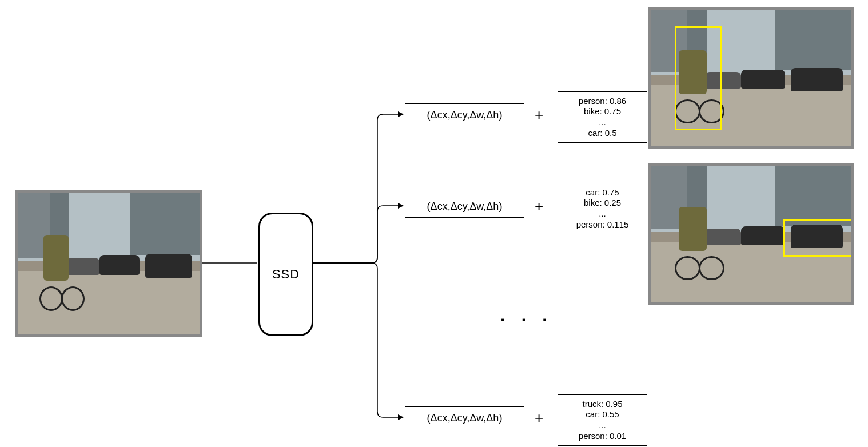  I want to click on delta-box-1: (Δcx,Δcy,Δw,Δh), so click(464, 115).